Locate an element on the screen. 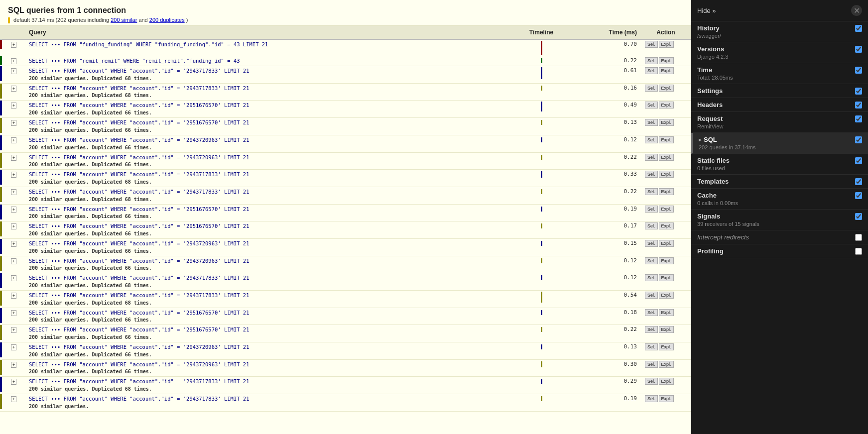 The image size is (868, 434). sidebar-checkbox-time is located at coordinates (859, 70).